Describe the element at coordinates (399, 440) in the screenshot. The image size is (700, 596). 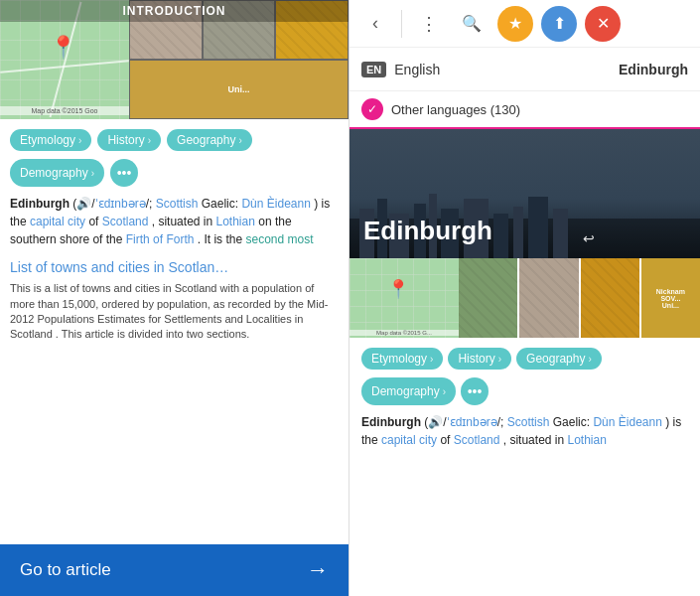
I see `right-article-capital: capital` at that location.